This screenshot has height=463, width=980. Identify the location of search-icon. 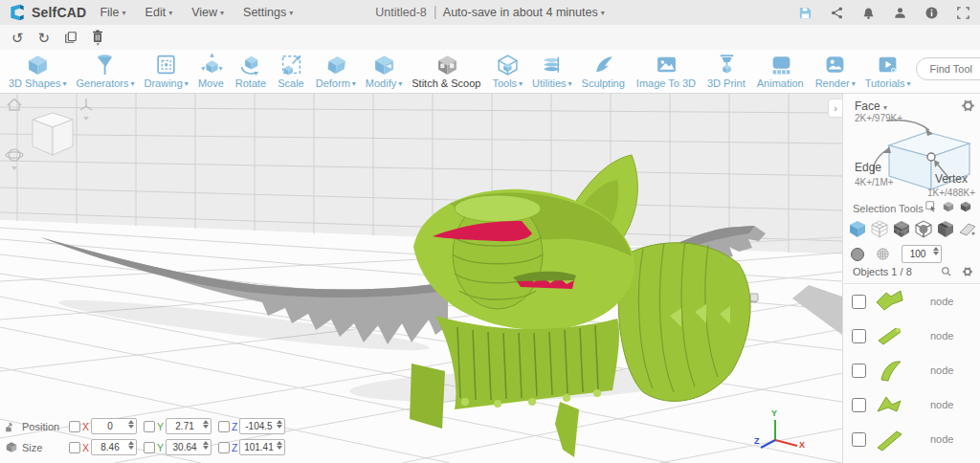
(947, 272).